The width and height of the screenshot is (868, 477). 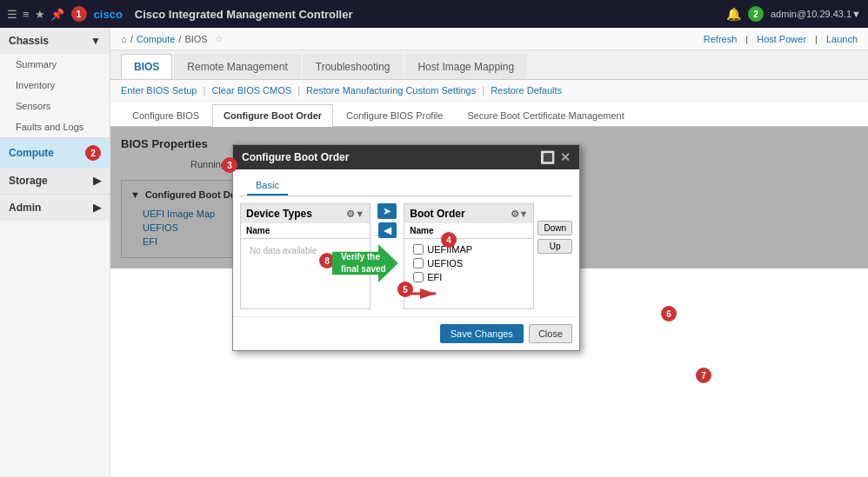 What do you see at coordinates (29, 41) in the screenshot?
I see `chassis-label: Chassis` at bounding box center [29, 41].